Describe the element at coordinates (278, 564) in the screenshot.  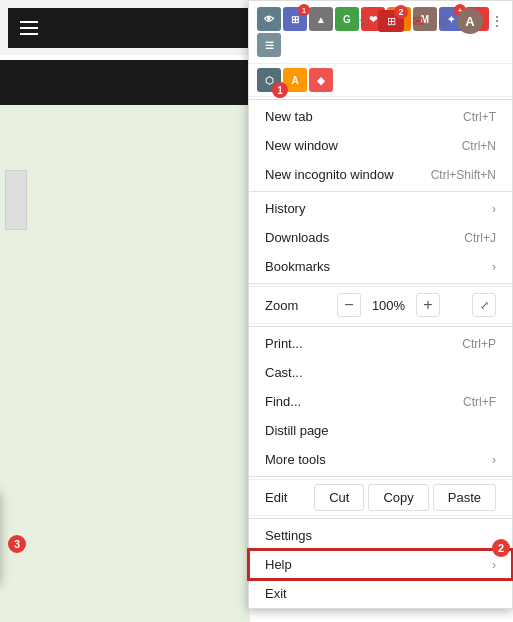
I see `help-label: Help` at that location.